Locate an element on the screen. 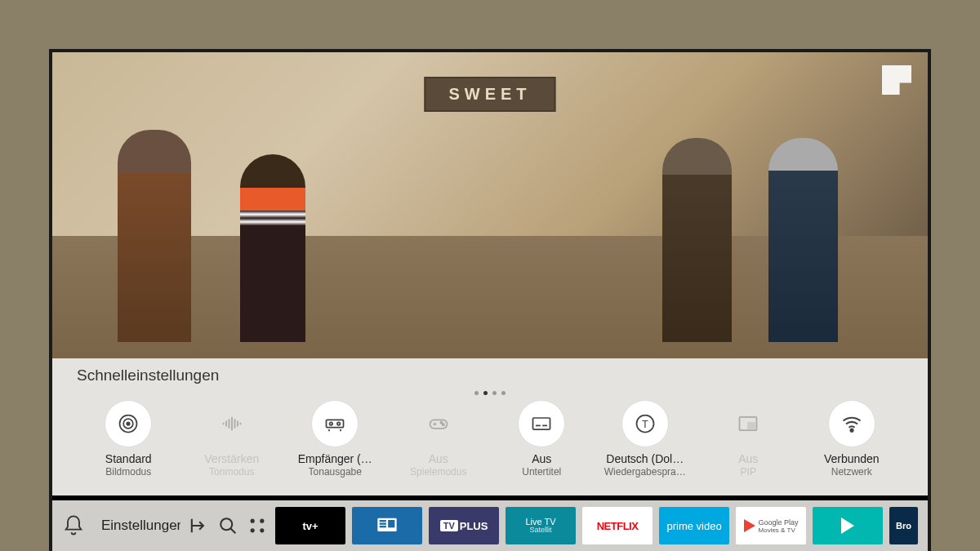  wave-icon is located at coordinates (232, 424).